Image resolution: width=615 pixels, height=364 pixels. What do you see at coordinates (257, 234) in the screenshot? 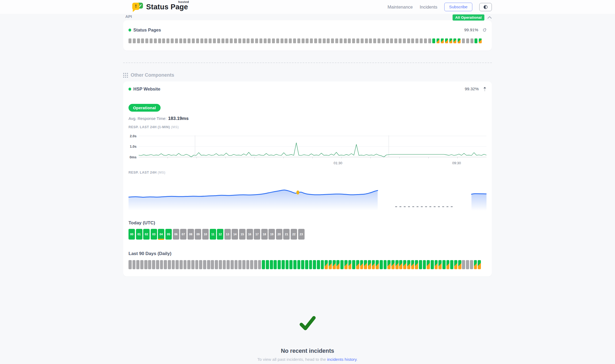
I see `hour-block: 17` at bounding box center [257, 234].